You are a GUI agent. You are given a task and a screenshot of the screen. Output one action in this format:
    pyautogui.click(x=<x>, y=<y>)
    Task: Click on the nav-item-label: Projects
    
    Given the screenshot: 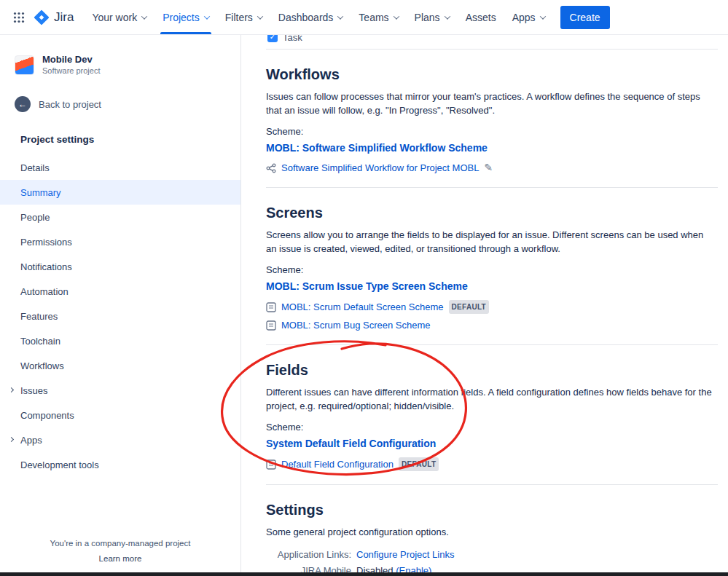 What is the action you would take?
    pyautogui.click(x=181, y=17)
    